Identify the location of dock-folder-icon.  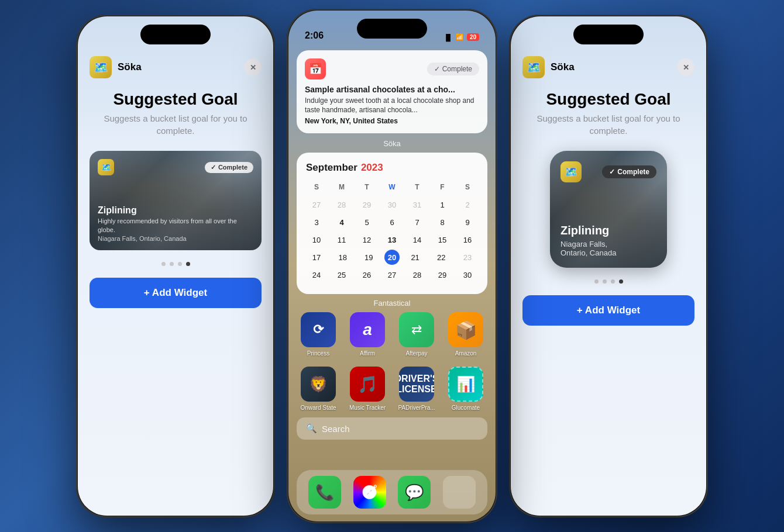
(459, 492).